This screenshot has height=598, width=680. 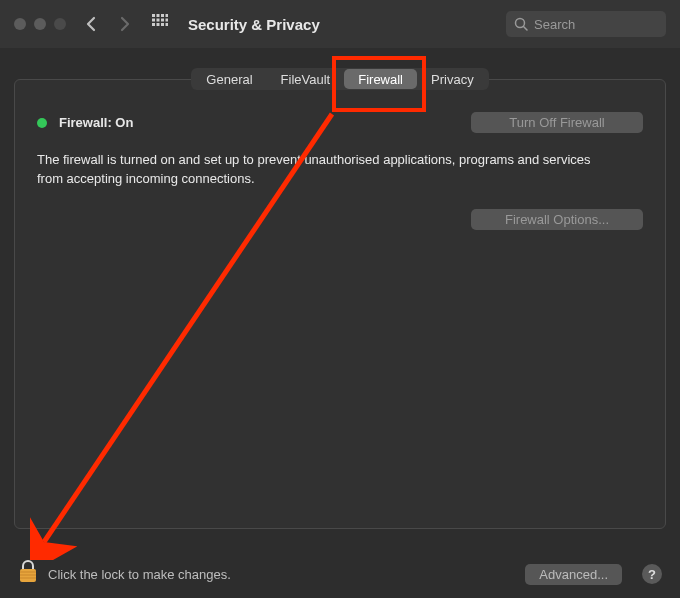 What do you see at coordinates (521, 24) in the screenshot?
I see `search-icon` at bounding box center [521, 24].